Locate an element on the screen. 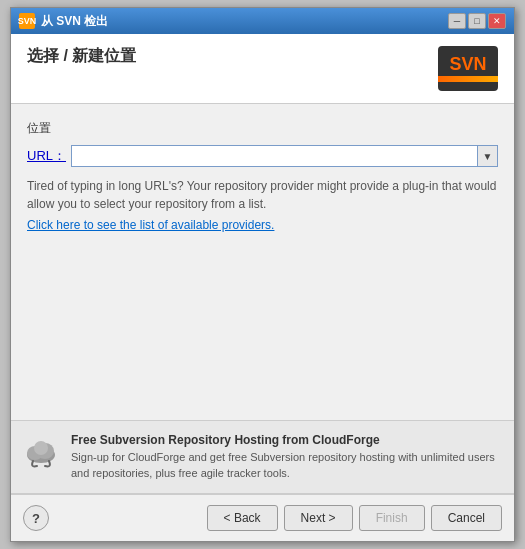 The image size is (525, 549). cloudforge-svg-icon is located at coordinates (41, 451).